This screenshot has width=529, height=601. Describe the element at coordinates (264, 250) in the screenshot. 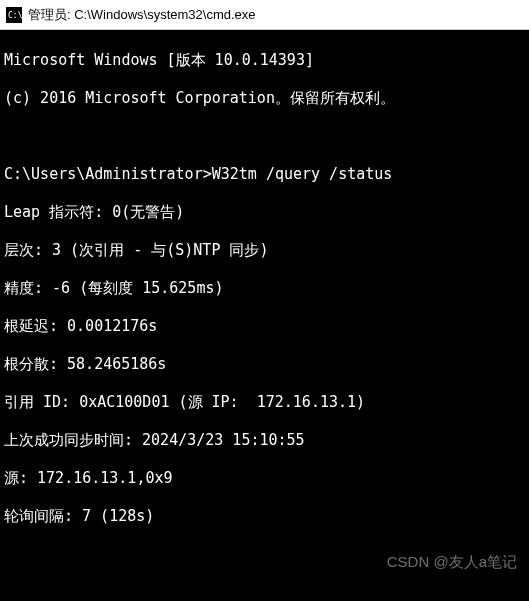

I see `output-line: 层次: 3 (次引用 - 与(S)NTP 同步)` at that location.